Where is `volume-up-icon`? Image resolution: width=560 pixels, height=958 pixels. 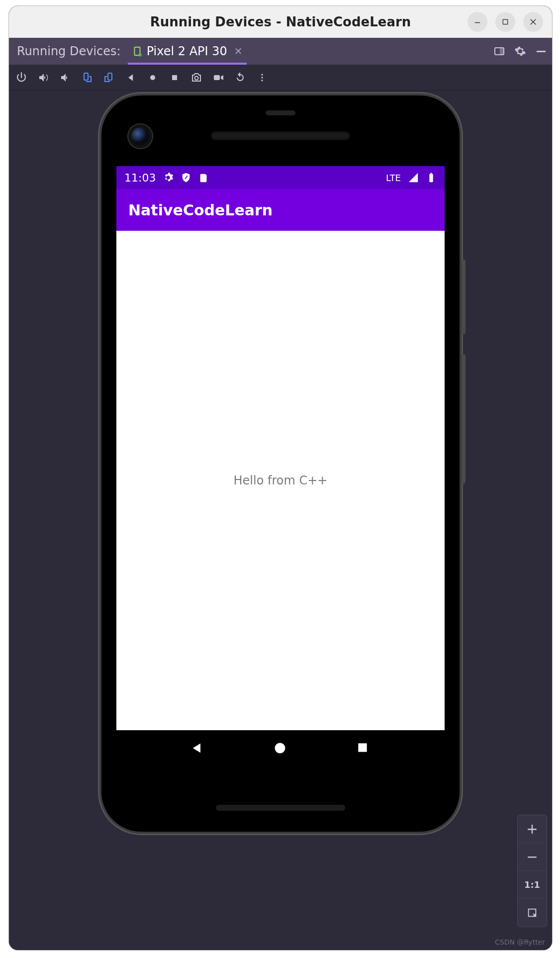
volume-up-icon is located at coordinates (43, 78).